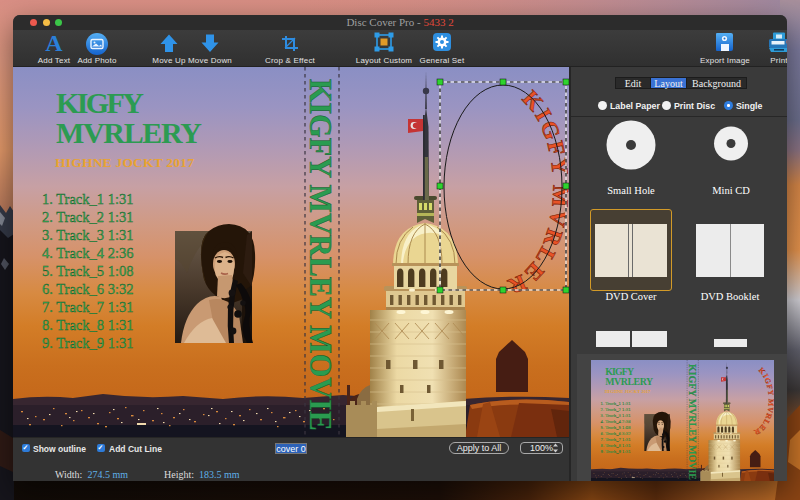 This screenshot has height=500, width=800. I want to click on svg-text: Small Hole, so click(631, 190).